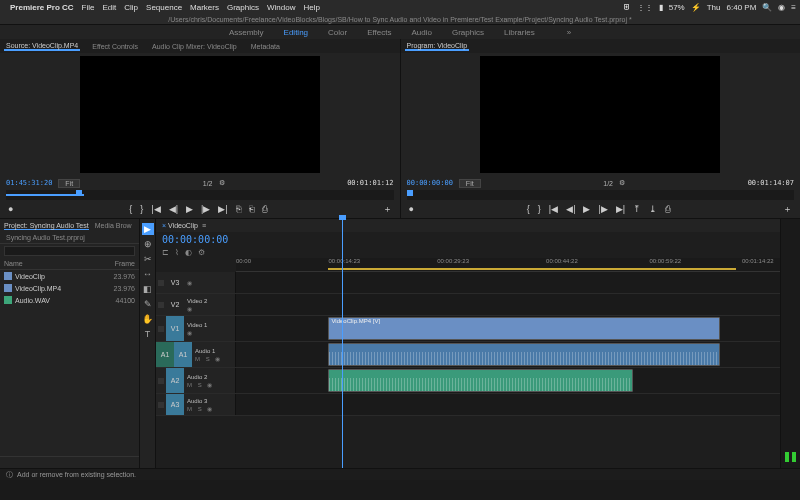  Describe the element at coordinates (69, 184) in the screenshot. I see `source-zoom-fit: Fit` at that location.